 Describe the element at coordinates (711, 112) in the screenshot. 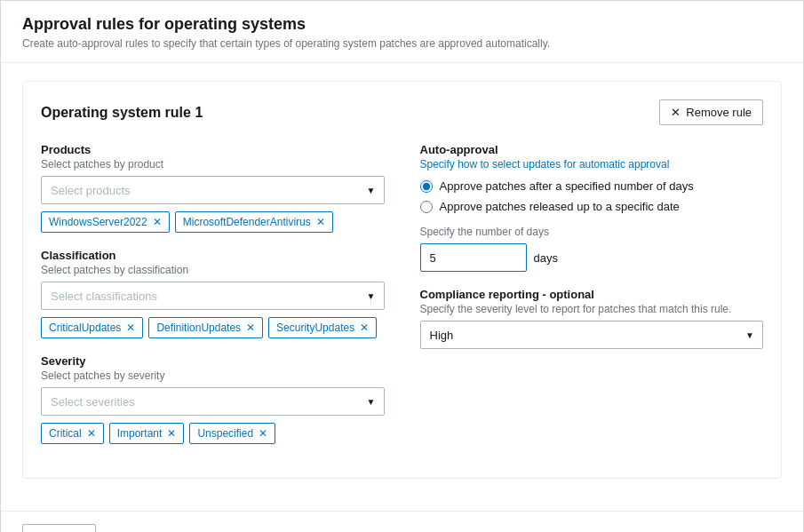

I see `remove-rule-button: ✕ Remove rule` at that location.